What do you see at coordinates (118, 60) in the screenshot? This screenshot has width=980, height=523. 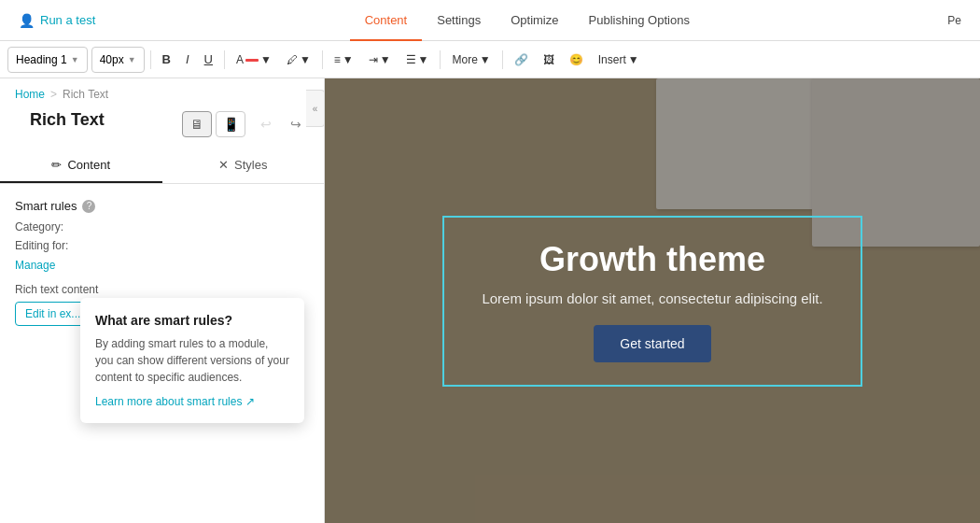 I see `font-size-select: 40px ▼` at bounding box center [118, 60].